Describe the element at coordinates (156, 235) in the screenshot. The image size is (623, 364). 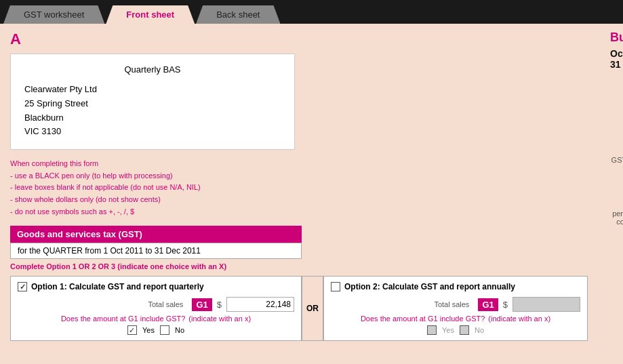
I see `gst-header-bar: Goods and services tax (GST)` at that location.